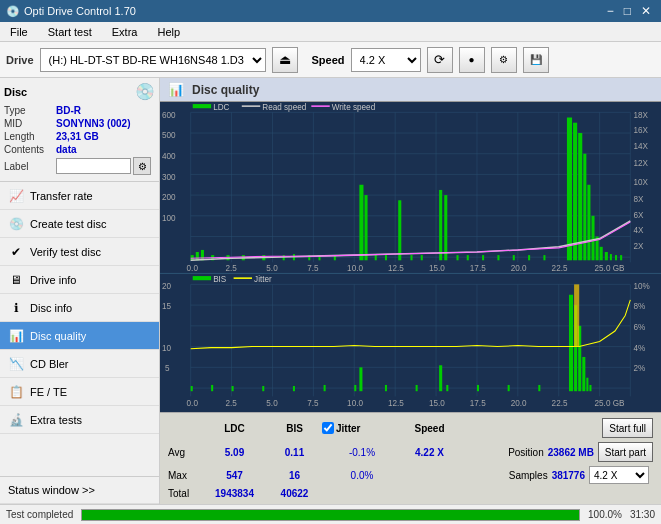 This screenshot has height=524, width=661. I want to click on menu-bar: File Start test Extra Help, so click(330, 32).